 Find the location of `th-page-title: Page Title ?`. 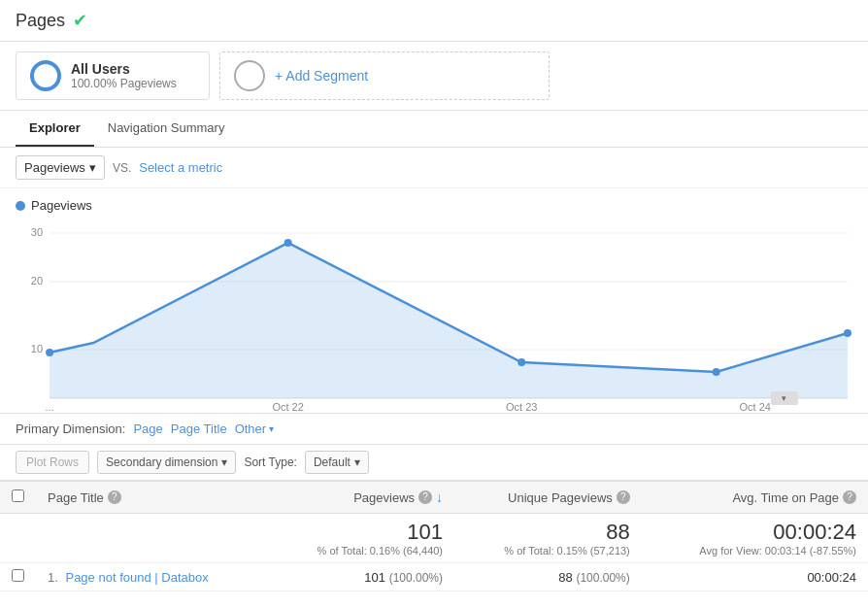

th-page-title: Page Title ? is located at coordinates (151, 497).